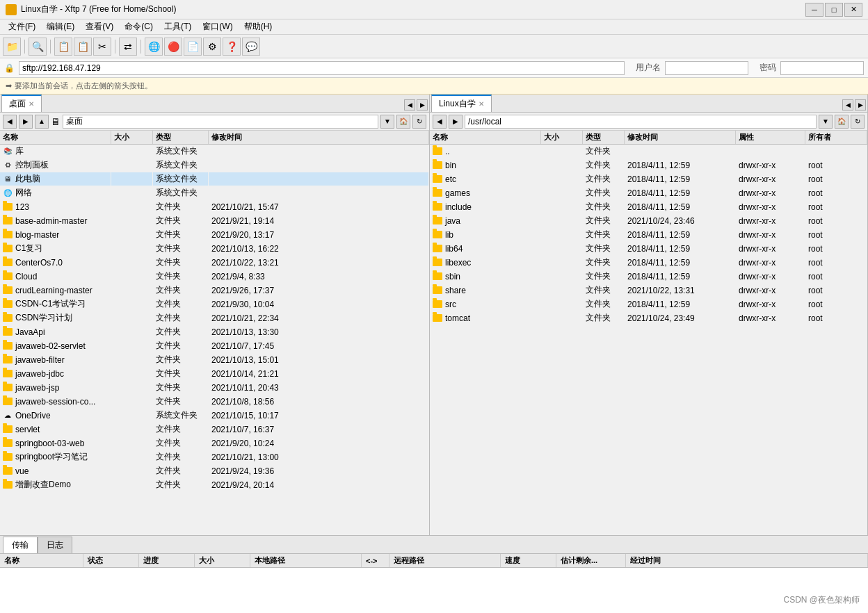 This screenshot has height=613, width=868. Describe the element at coordinates (648, 179) in the screenshot. I see `list-item: etc 文件夹 2018/4/11, 12:59 drwxr-xr-x root` at that location.